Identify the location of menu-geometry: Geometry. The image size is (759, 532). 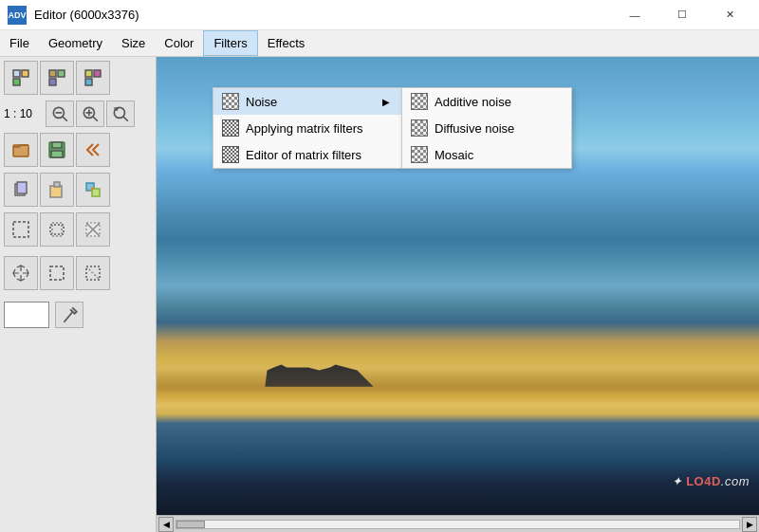
(76, 44).